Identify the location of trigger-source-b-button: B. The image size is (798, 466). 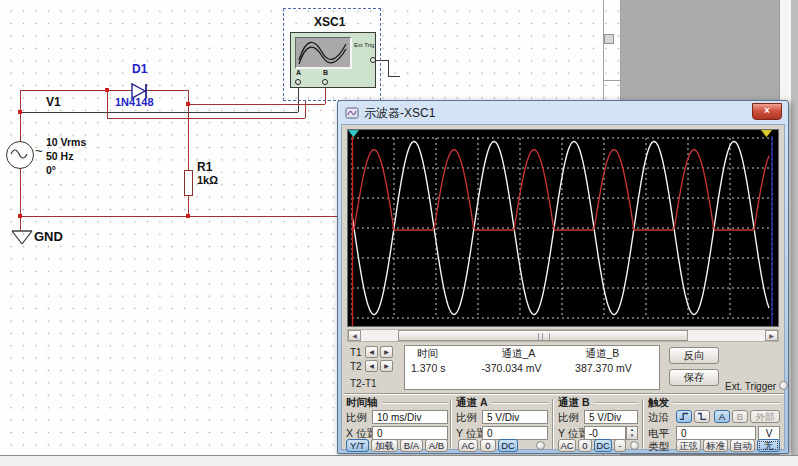
(740, 416).